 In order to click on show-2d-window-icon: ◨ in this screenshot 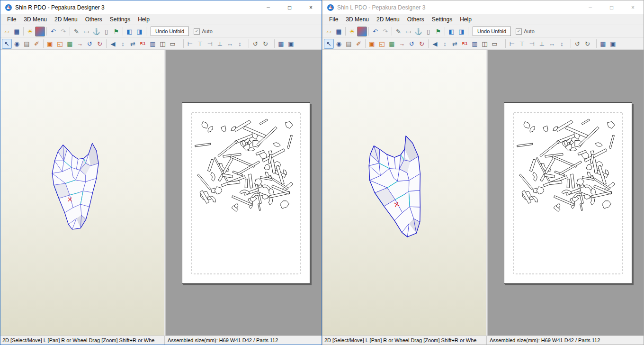, I will do `click(461, 31)`.